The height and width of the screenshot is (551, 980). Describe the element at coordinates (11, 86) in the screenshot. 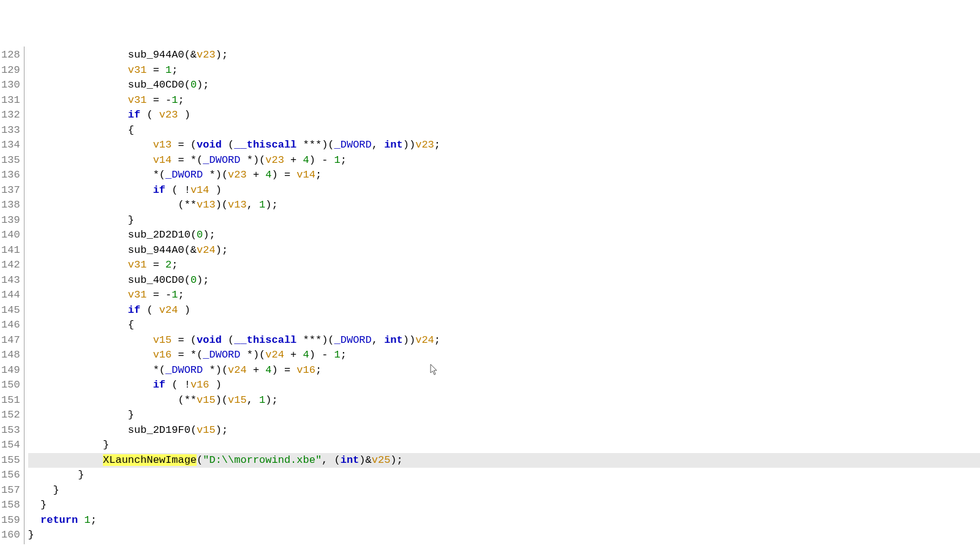

I see `line-number: 130` at that location.